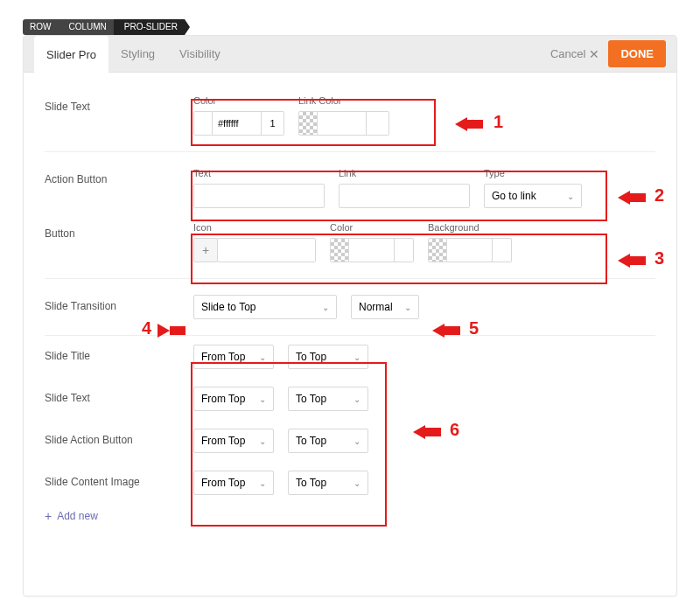  Describe the element at coordinates (72, 54) in the screenshot. I see `tab-slider-pro: Slider Pro` at that location.